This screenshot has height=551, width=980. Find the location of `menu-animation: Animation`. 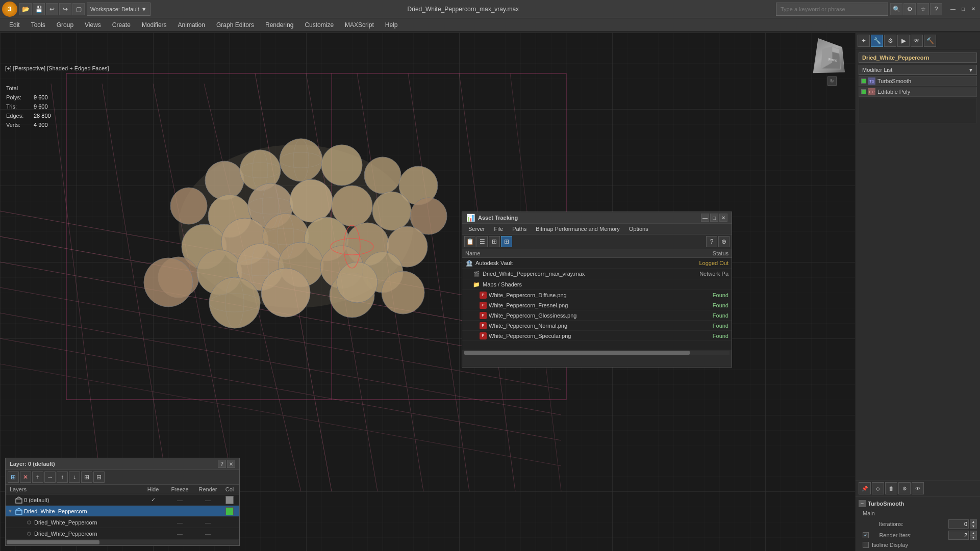

menu-animation: Animation is located at coordinates (192, 25).